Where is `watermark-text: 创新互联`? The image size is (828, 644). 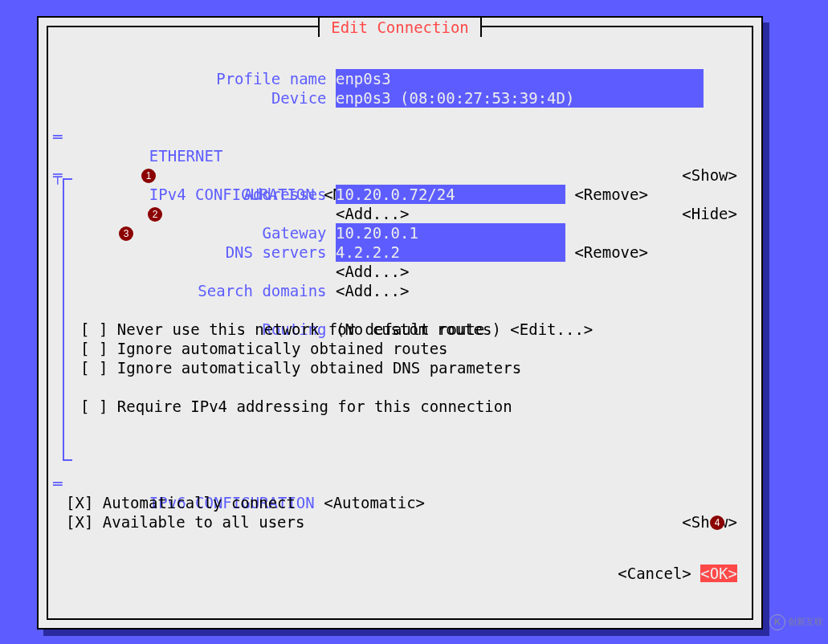
watermark-text: 创新互联 is located at coordinates (806, 622).